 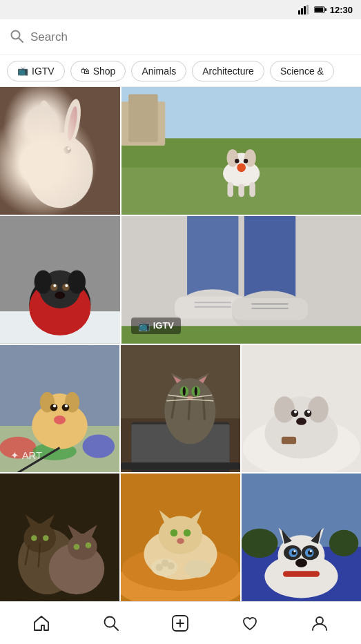 What do you see at coordinates (181, 71) in the screenshot?
I see `filter-tabs: 📺 IGTV 🛍 Shop Animals Architecture Scien…` at bounding box center [181, 71].